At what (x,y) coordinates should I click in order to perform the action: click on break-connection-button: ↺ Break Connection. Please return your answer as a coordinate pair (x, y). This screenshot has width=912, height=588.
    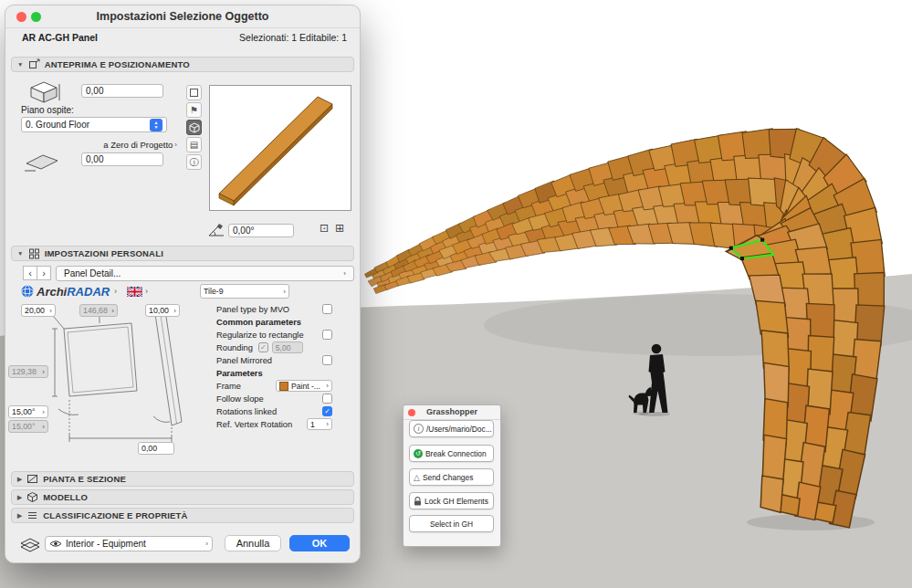
    Looking at the image, I should click on (451, 453).